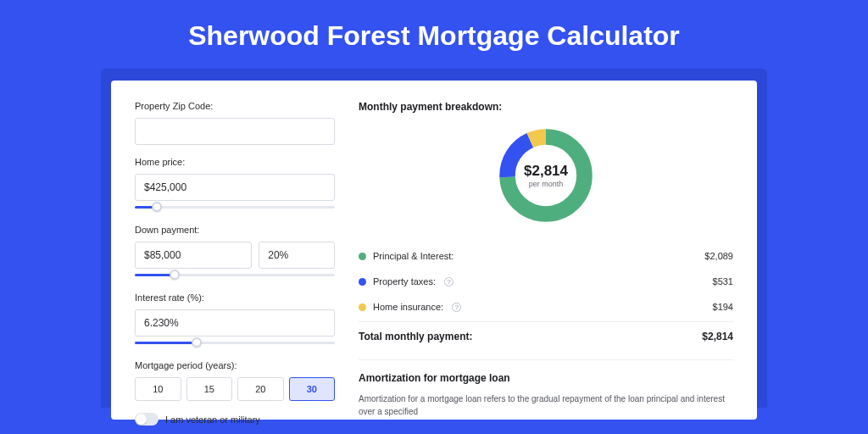 The width and height of the screenshot is (868, 434). Describe the element at coordinates (235, 106) in the screenshot. I see `zip-label: Property Zip Code:` at that location.